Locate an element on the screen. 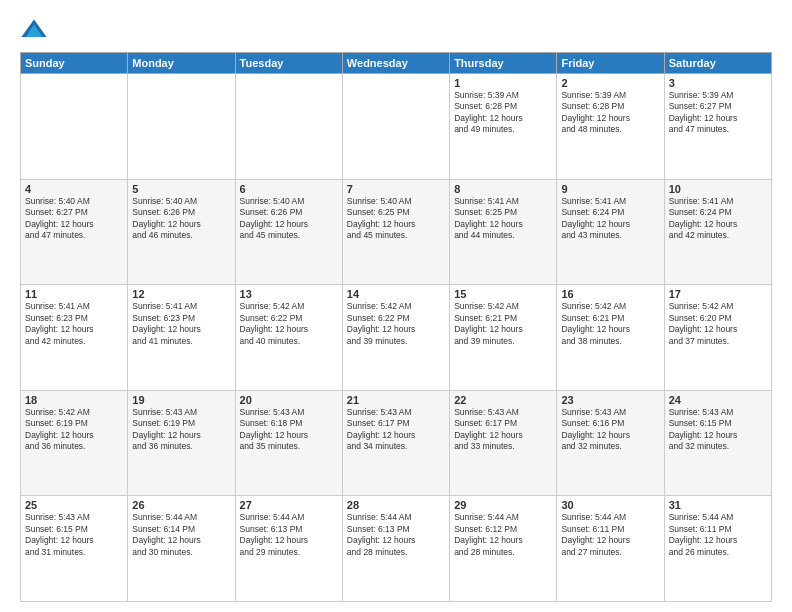  day-number: 26 is located at coordinates (181, 505).